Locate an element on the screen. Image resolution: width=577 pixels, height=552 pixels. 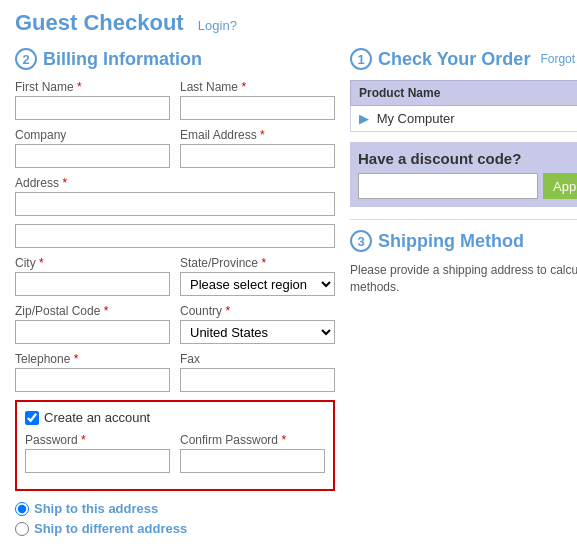
telephone-label: Telephone * is located at coordinates (92, 359).